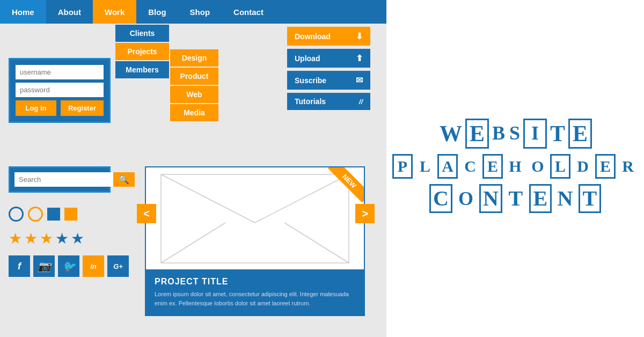 Image resolution: width=644 pixels, height=337 pixels. Describe the element at coordinates (328, 36) in the screenshot. I see `download-button: Download ⬇` at that location.